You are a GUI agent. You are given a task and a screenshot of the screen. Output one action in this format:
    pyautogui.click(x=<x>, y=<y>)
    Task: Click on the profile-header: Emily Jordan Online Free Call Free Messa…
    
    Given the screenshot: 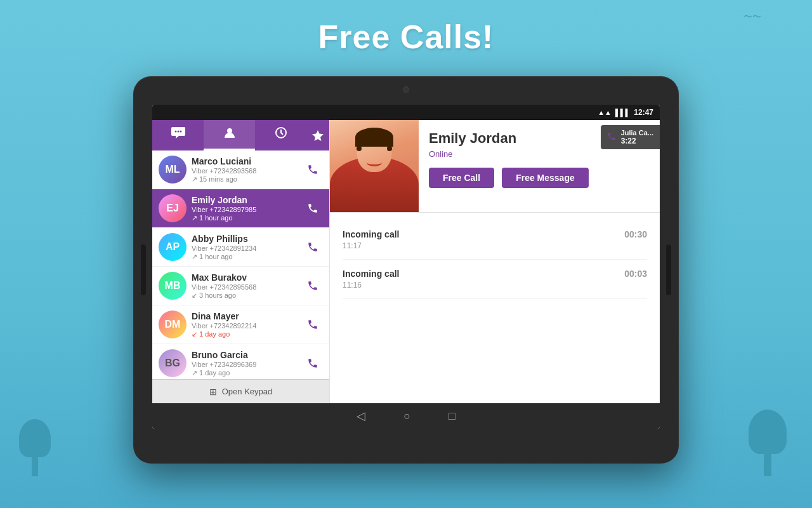 What is the action you would take?
    pyautogui.click(x=495, y=166)
    